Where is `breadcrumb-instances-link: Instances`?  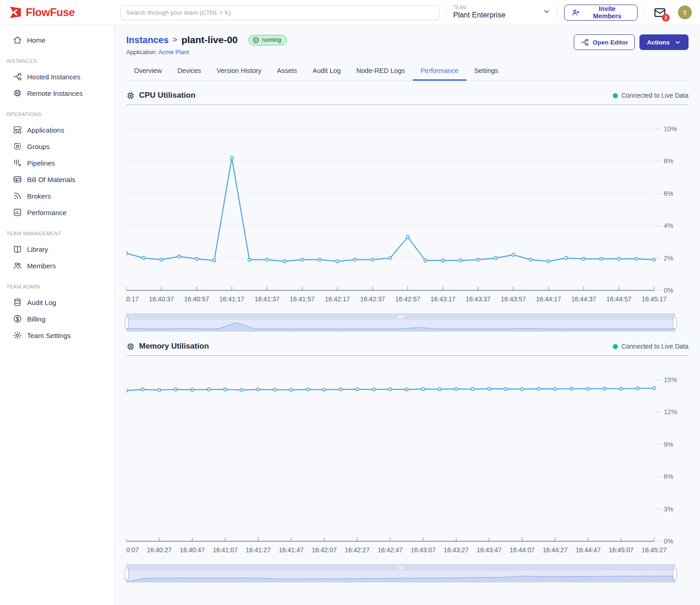
breadcrumb-instances-link: Instances is located at coordinates (147, 40).